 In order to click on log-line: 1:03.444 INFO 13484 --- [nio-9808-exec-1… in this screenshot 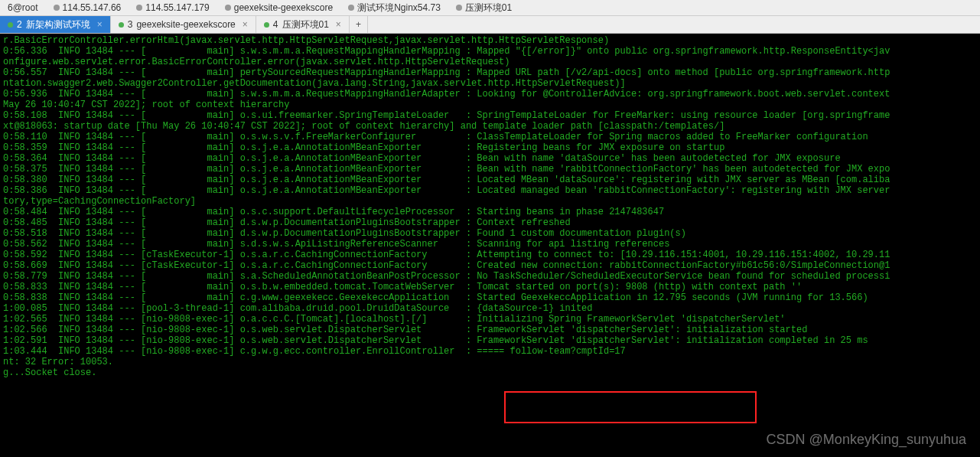, I will do `click(490, 351)`.